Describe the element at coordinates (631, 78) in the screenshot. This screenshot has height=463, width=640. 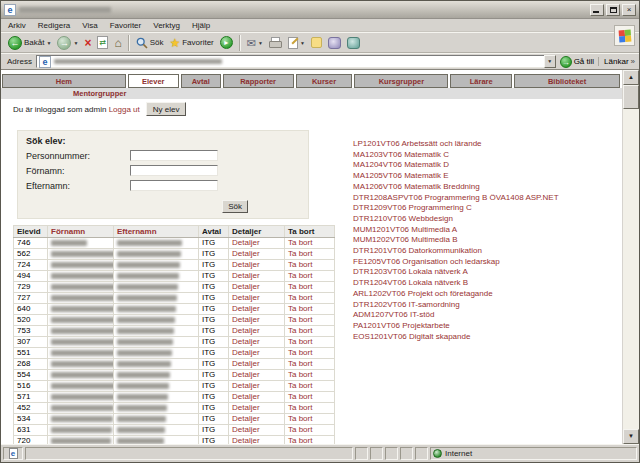
I see `scroll-up-button: ▲` at that location.